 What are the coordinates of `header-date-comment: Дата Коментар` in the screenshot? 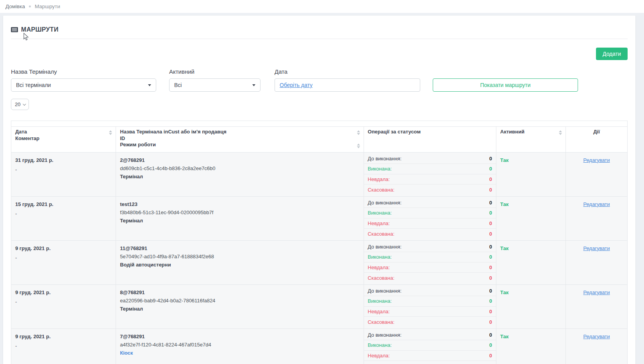 It's located at (64, 140).